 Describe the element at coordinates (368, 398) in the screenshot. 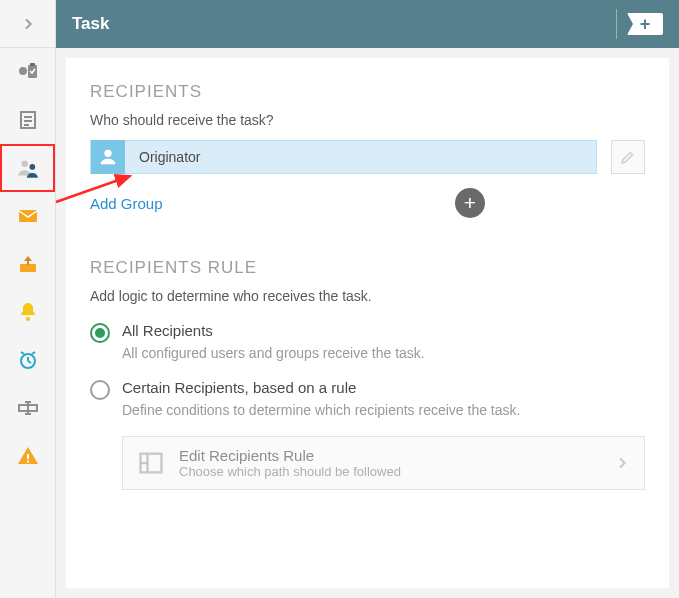

I see `radio-certain-recipients: Certain Recipients, based on a rule Defi…` at that location.